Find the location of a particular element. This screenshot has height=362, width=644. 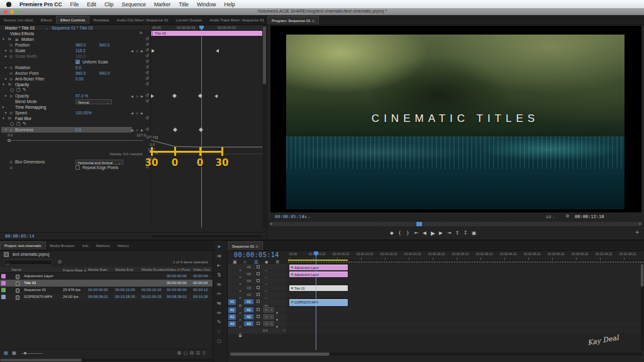

timeline-hscrollbar is located at coordinates (436, 354).